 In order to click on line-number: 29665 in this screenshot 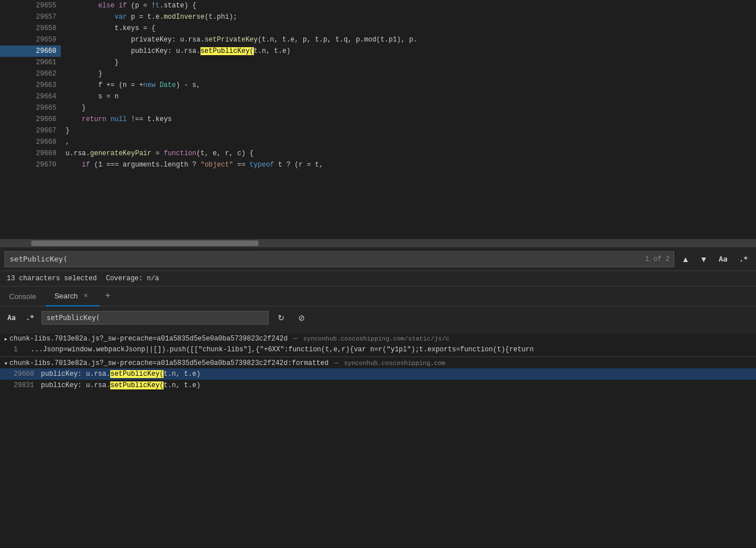, I will do `click(31, 108)`.